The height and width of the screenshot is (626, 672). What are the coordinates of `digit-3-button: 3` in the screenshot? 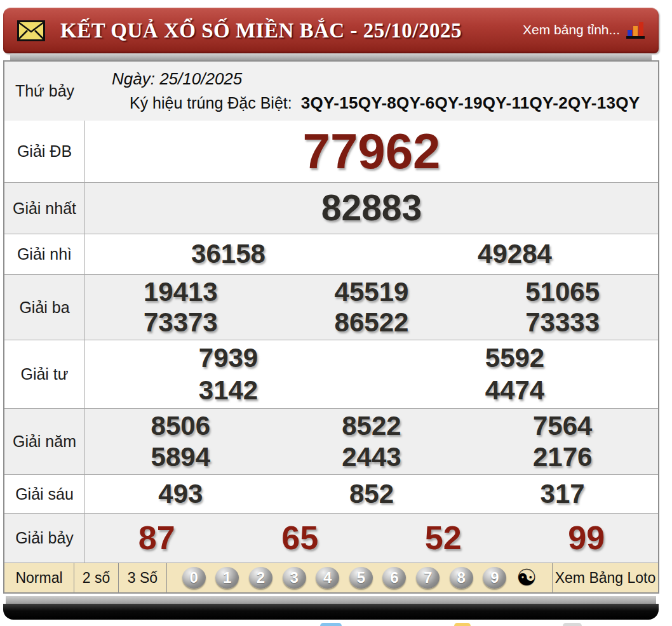 It's located at (295, 578).